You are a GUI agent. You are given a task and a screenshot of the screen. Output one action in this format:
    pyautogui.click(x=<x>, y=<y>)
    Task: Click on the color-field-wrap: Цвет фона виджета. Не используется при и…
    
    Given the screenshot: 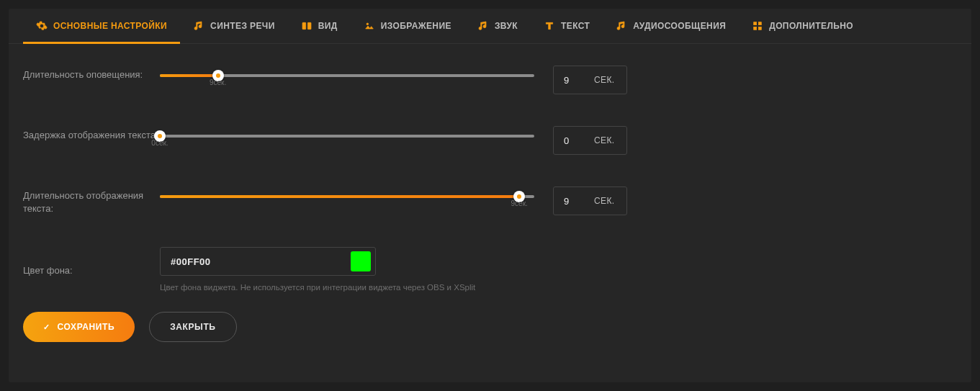 What is the action you would take?
    pyautogui.click(x=318, y=269)
    